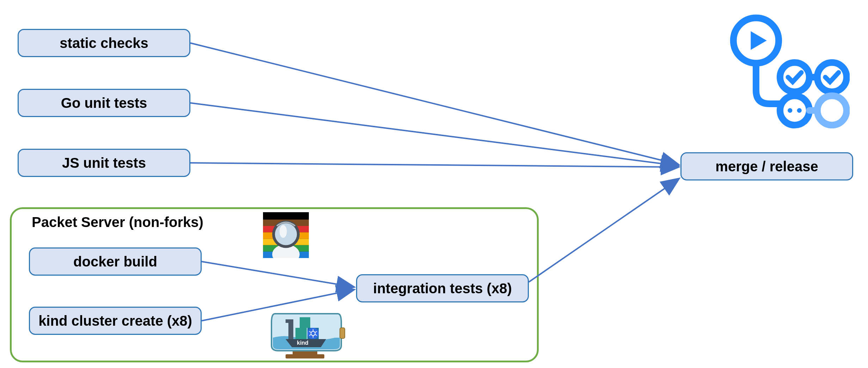 Image resolution: width=868 pixels, height=368 pixels. What do you see at coordinates (302, 343) in the screenshot?
I see `kind-text: kind` at bounding box center [302, 343].